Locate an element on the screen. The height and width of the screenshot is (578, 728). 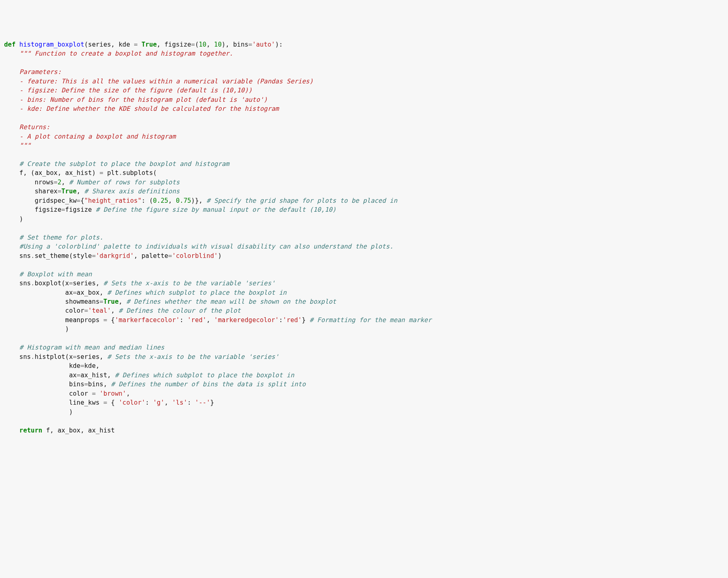
comment: # Formatting for the mean marker is located at coordinates (371, 320).